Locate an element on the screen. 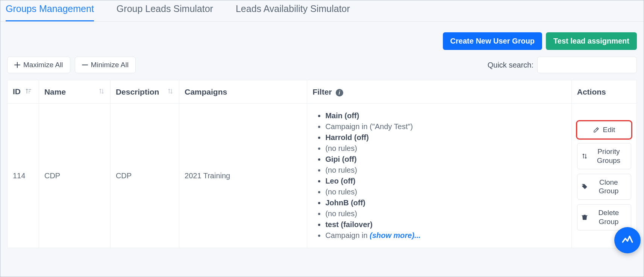 This screenshot has width=644, height=277. col-header-name: Name is located at coordinates (74, 92).